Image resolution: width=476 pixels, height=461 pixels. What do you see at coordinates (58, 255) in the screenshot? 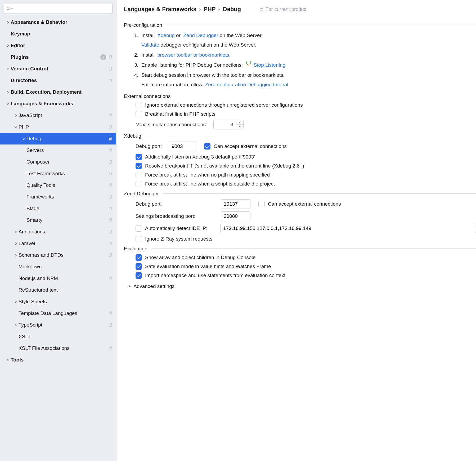
I see `sidebar-item-schemas-and-dtds: Schemas and DTDs` at bounding box center [58, 255].